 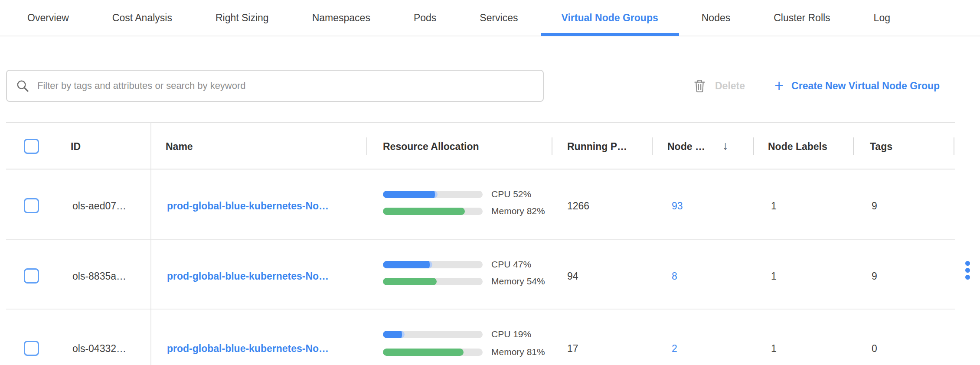 What do you see at coordinates (686, 147) in the screenshot?
I see `column-header-nodes: Node …` at bounding box center [686, 147].